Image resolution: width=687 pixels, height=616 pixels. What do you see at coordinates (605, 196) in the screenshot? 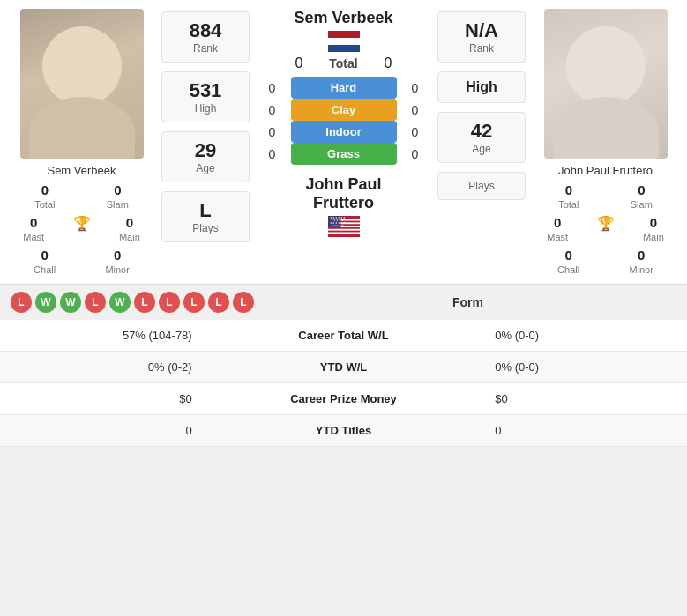
I see `player2-stats: 0 Total 0 Slam` at bounding box center [605, 196].